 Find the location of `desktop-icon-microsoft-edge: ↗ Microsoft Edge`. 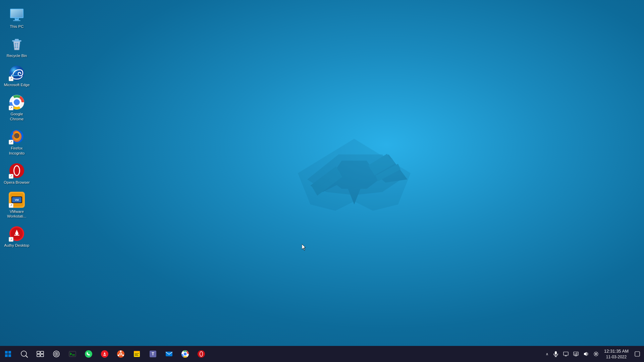

desktop-icon-microsoft-edge: ↗ Microsoft Edge is located at coordinates (17, 76).